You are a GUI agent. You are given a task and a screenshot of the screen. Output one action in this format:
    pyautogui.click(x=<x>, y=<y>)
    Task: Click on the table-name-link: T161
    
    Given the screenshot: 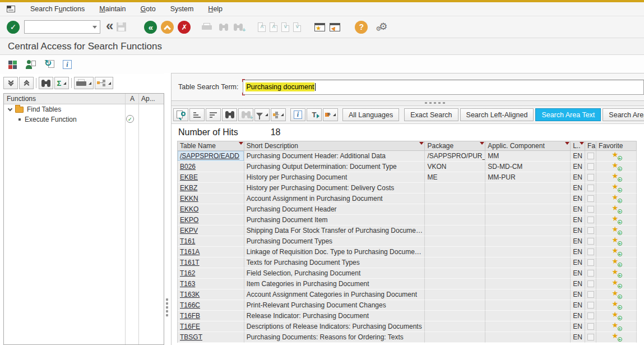 What is the action you would take?
    pyautogui.click(x=187, y=241)
    